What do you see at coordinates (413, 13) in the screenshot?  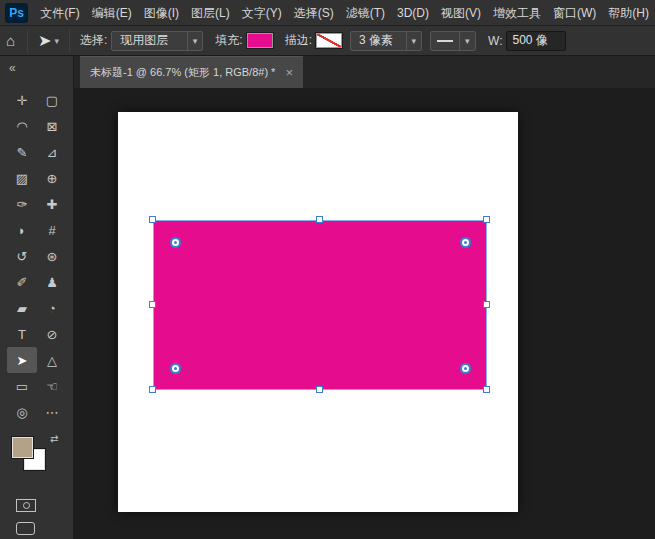 I see `menu-3d: 3D(D)` at bounding box center [413, 13].